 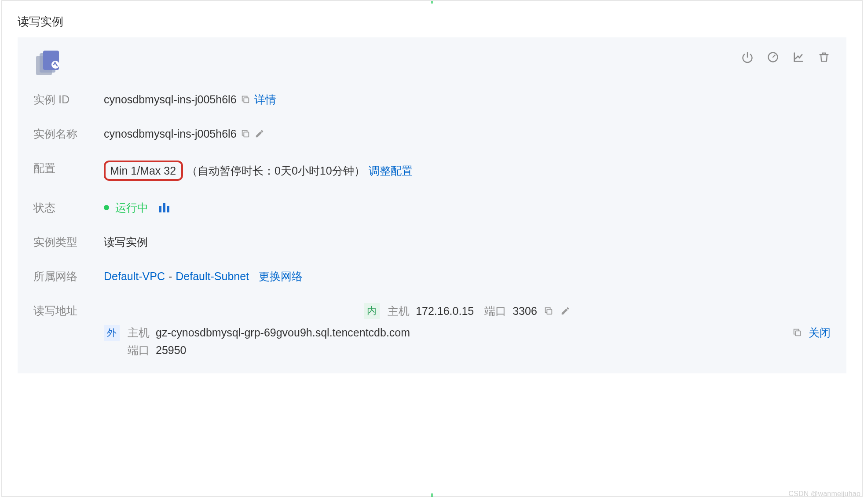 I want to click on label-rw-address: 读写地址, so click(x=69, y=310).